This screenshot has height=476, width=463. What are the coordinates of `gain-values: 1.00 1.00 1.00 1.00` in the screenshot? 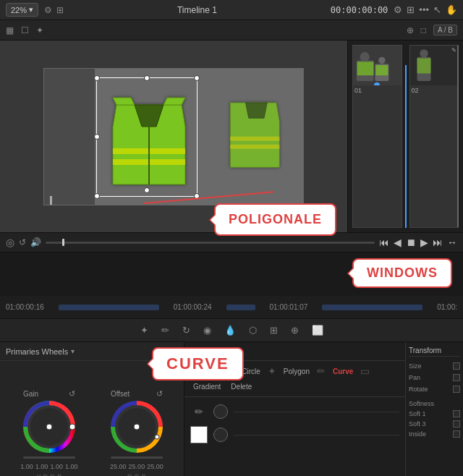 It's located at (49, 467).